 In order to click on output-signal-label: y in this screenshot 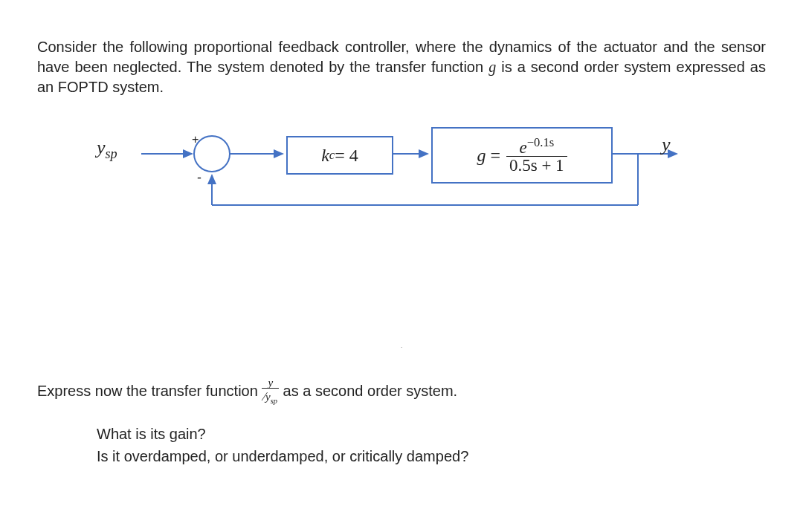, I will do `click(666, 144)`.